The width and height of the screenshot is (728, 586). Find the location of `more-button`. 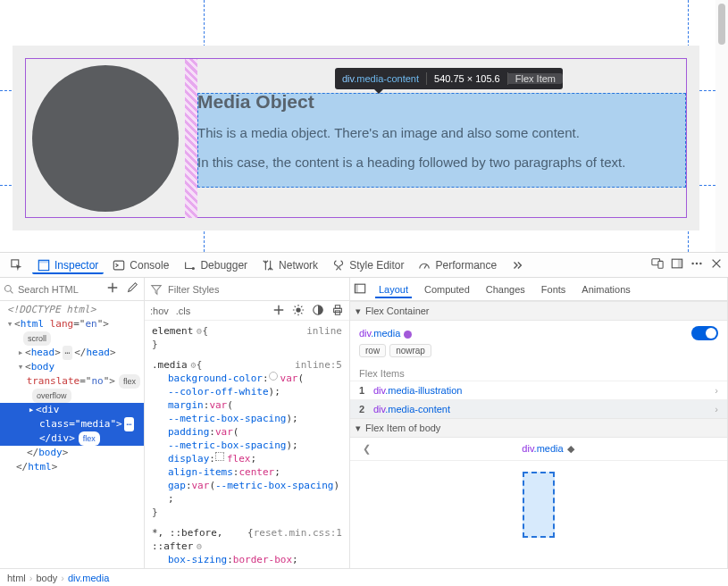

more-button is located at coordinates (697, 264).